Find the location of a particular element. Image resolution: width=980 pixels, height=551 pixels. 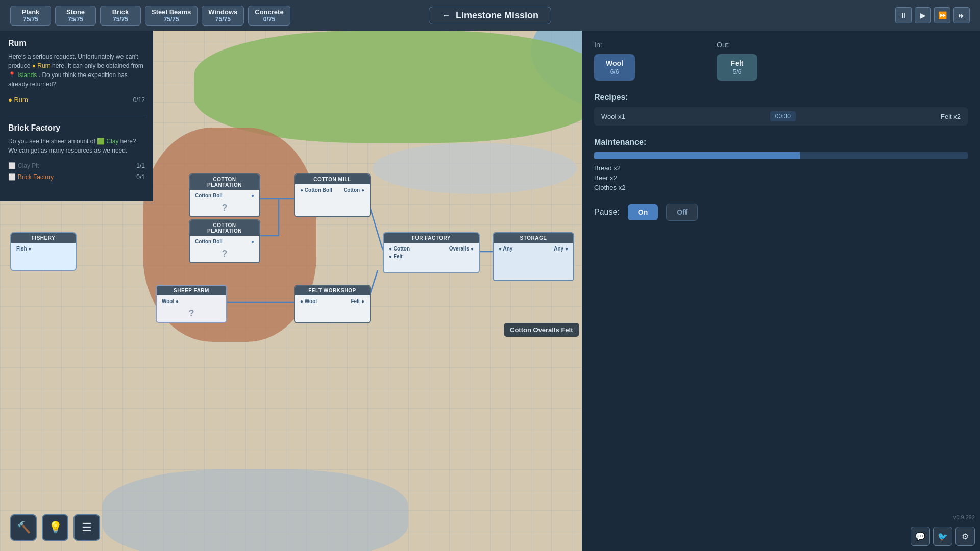

water-bottom is located at coordinates (255, 510).